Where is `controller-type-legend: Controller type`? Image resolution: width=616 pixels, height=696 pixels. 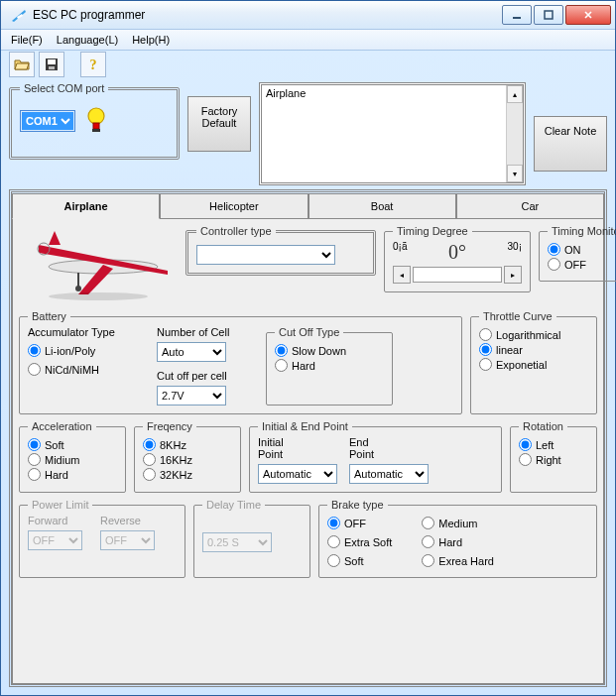
controller-type-legend: Controller type is located at coordinates (236, 231).